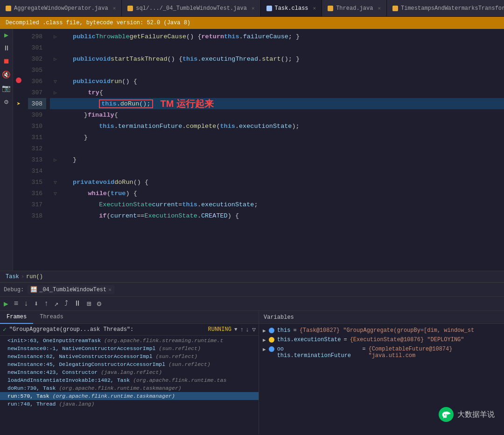 This screenshot has height=435, width=504. I want to click on tab-timestamps: TimestampsAndWatermarksTransformation.j …, so click(445, 8).